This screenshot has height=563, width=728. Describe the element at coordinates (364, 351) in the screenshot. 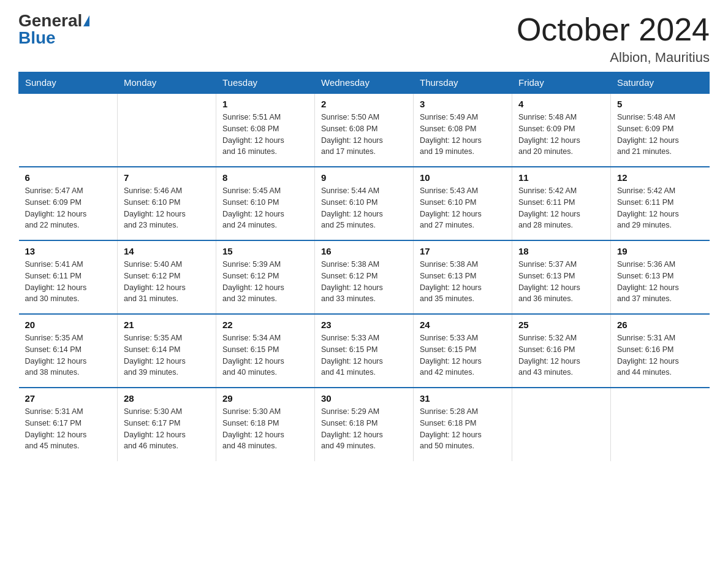

I see `day-cell: 23Sunrise: 5:33 AM Sunset: 6:15 PM Dayli…` at that location.